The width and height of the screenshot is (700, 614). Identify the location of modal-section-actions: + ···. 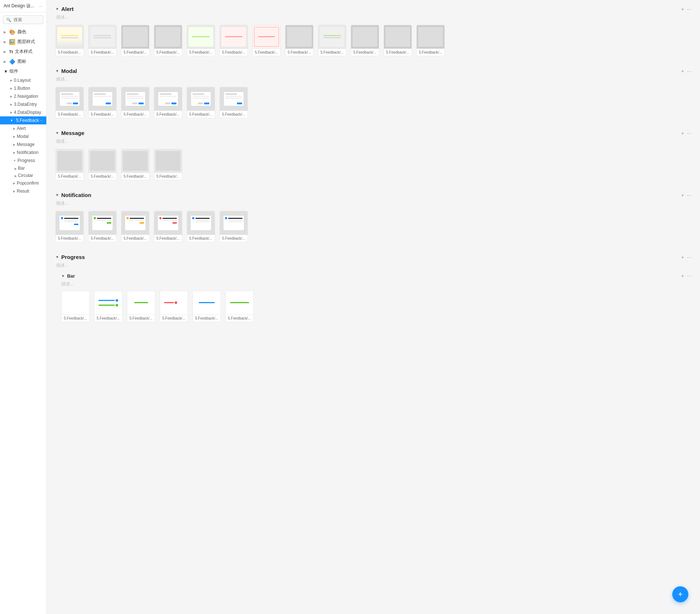
(686, 71).